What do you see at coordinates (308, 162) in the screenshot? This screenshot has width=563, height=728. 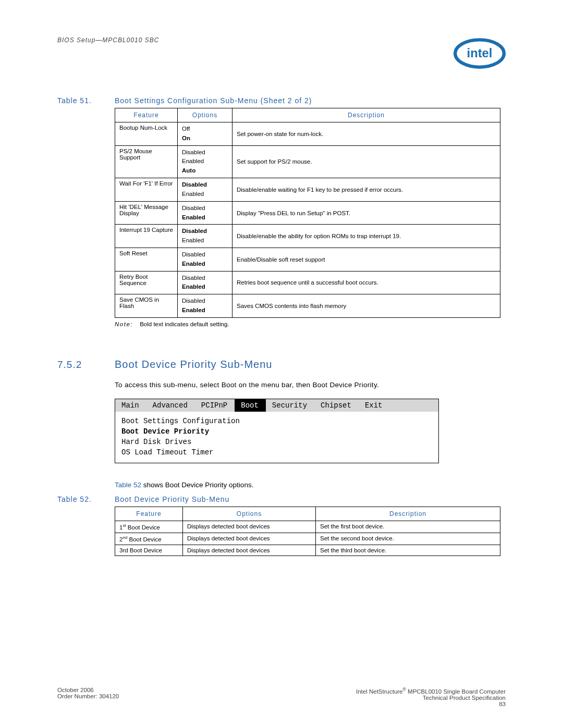 I see `table-row: PS/2 Mouse SupportDisabledEnabledAutoSet…` at bounding box center [308, 162].